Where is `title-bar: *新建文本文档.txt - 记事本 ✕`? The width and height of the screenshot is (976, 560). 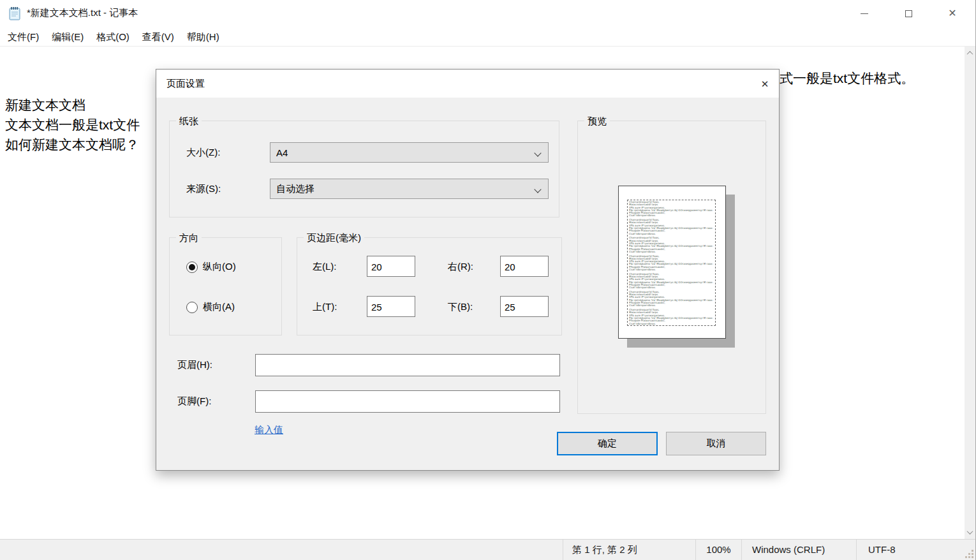 title-bar: *新建文本文档.txt - 记事本 ✕ is located at coordinates (487, 13).